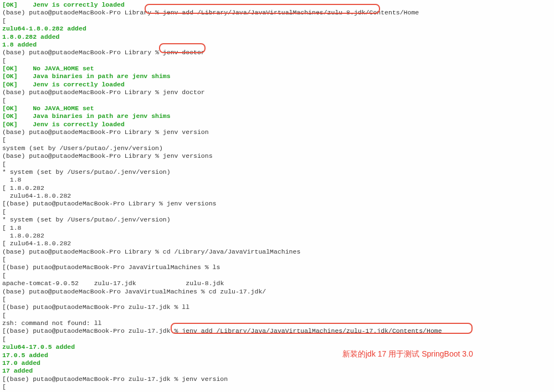 The width and height of the screenshot is (554, 392). What do you see at coordinates (277, 37) in the screenshot?
I see `terminal-line: 1.8.0.282 added` at bounding box center [277, 37].